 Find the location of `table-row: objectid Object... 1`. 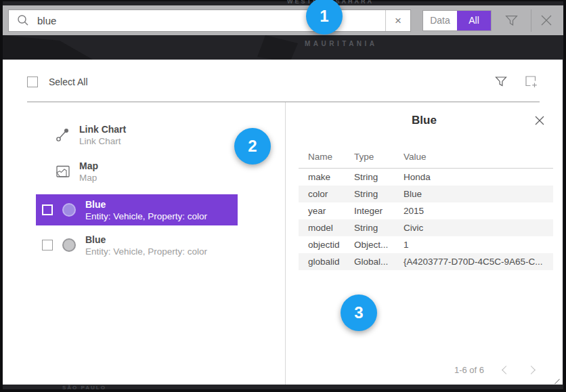

table-row: objectid Object... 1 is located at coordinates (426, 245).